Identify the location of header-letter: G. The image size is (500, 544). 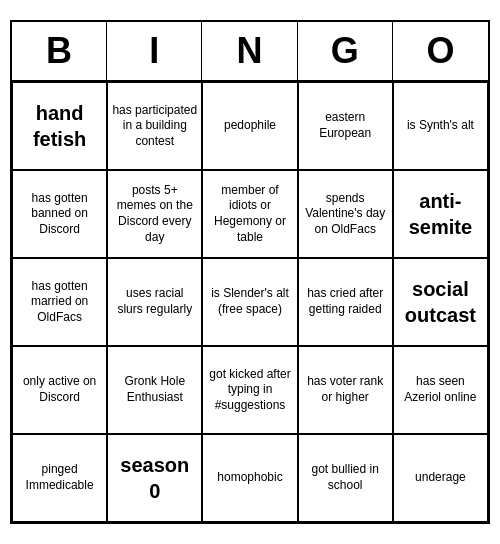
(346, 51).